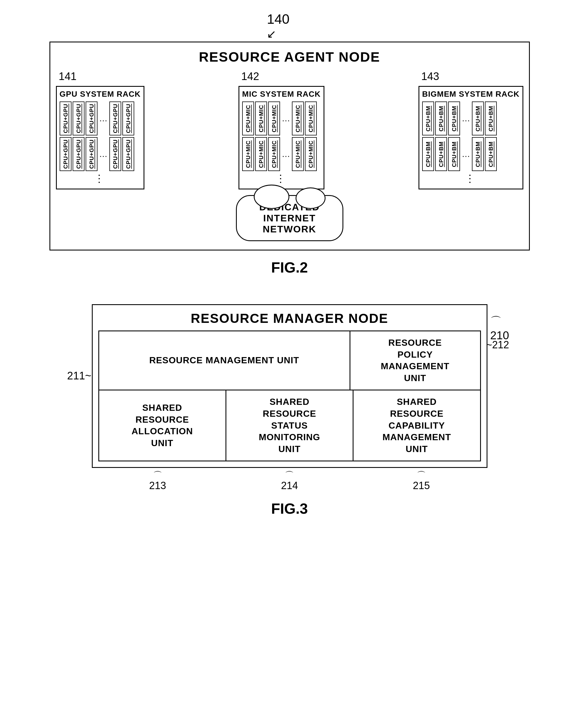  Describe the element at coordinates (158, 481) in the screenshot. I see `fig3-label-213: ⌒ 213` at that location.